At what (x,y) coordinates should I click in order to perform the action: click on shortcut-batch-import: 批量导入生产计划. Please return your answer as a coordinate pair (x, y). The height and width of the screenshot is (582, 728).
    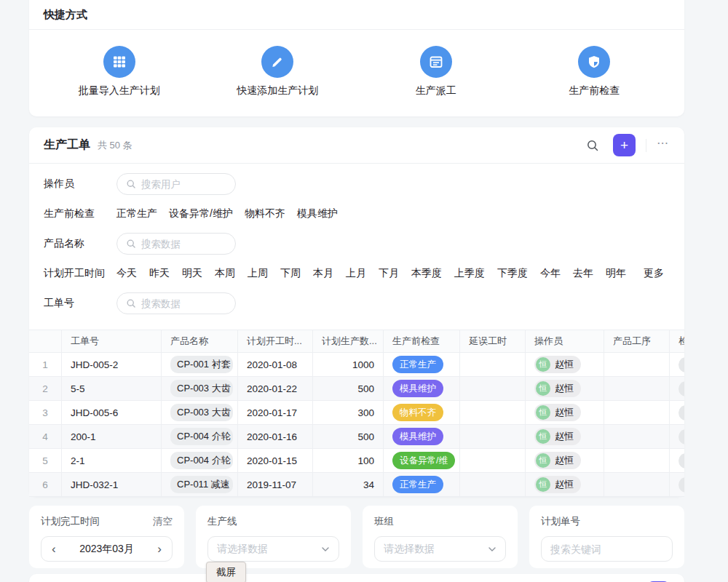
    Looking at the image, I should click on (119, 71).